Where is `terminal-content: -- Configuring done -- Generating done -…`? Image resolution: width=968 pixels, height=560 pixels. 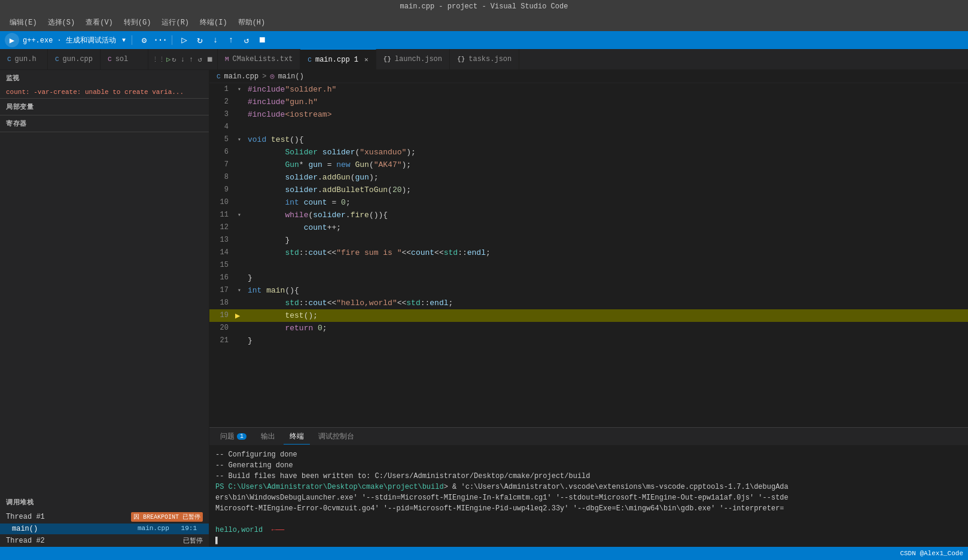 terminal-content: -- Configuring done -- Generating done -… is located at coordinates (589, 497).